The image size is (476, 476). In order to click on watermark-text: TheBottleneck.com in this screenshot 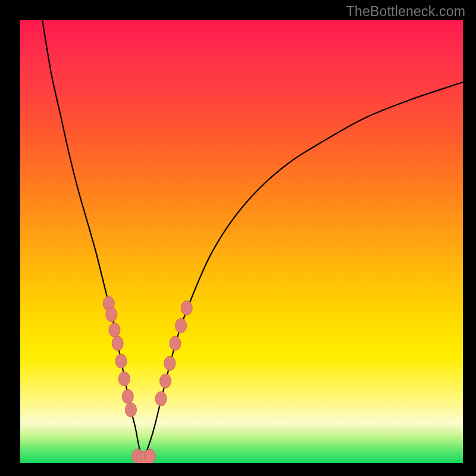, I will do `click(406, 12)`.